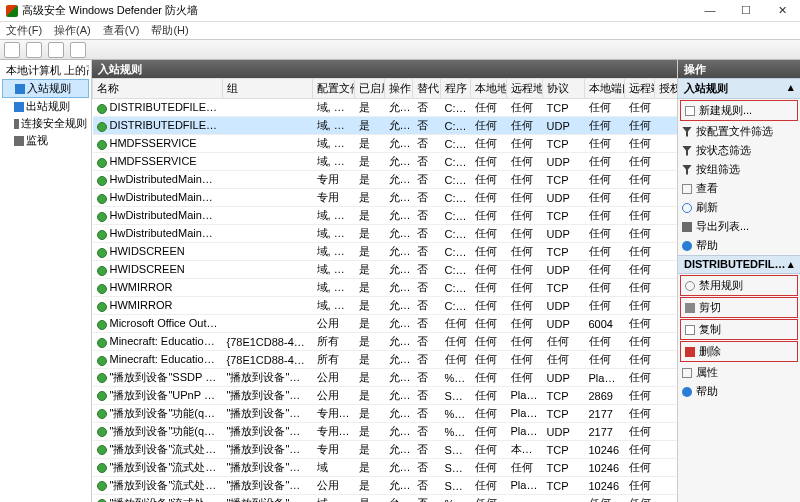 This screenshot has height=502, width=800. What do you see at coordinates (78, 50) in the screenshot?
I see `toolbar-help-button` at bounding box center [78, 50].